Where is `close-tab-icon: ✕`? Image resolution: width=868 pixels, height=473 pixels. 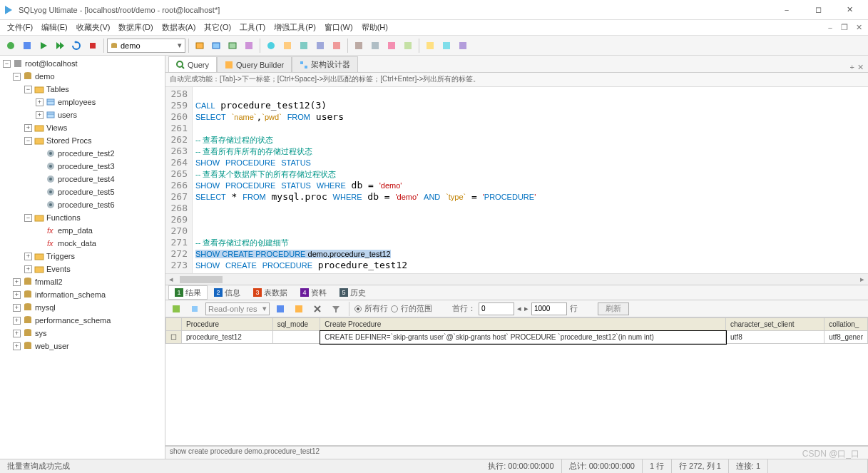
close-tab-icon: ✕ is located at coordinates (860, 67).